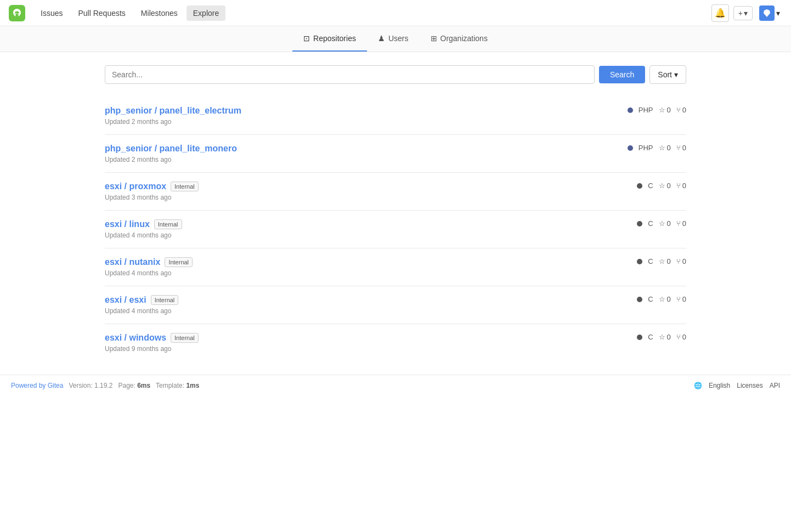 The height and width of the screenshot is (532, 791). I want to click on tab-repositories: ⊡ Repositories, so click(330, 39).